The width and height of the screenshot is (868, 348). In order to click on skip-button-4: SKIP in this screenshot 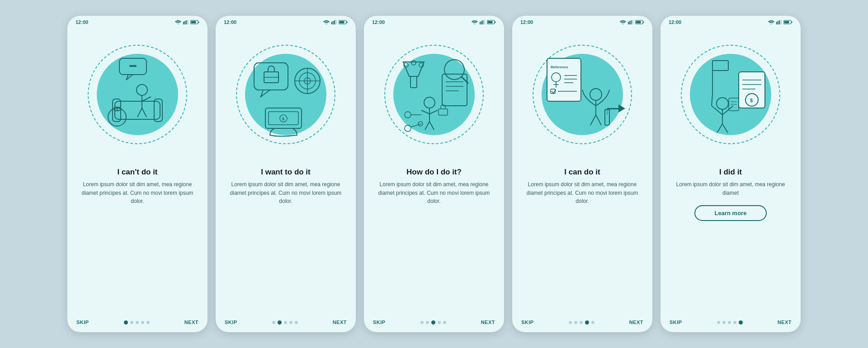, I will do `click(528, 322)`.